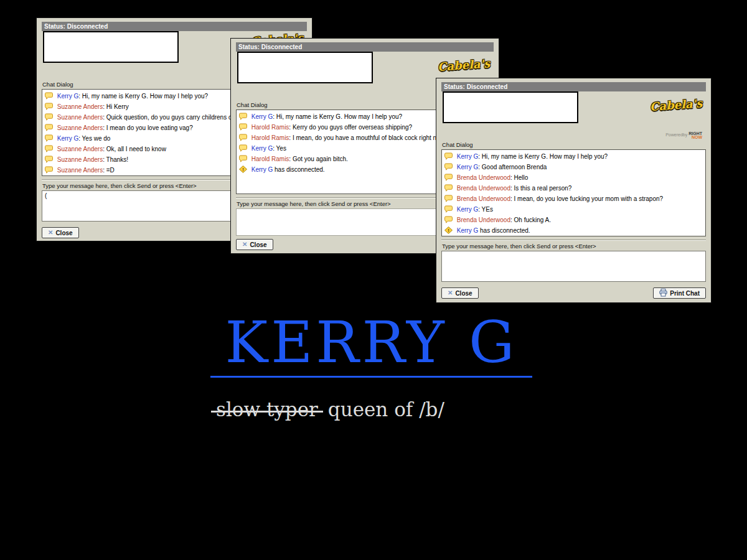 This screenshot has height=560, width=747. What do you see at coordinates (574, 266) in the screenshot?
I see `message-input` at bounding box center [574, 266].